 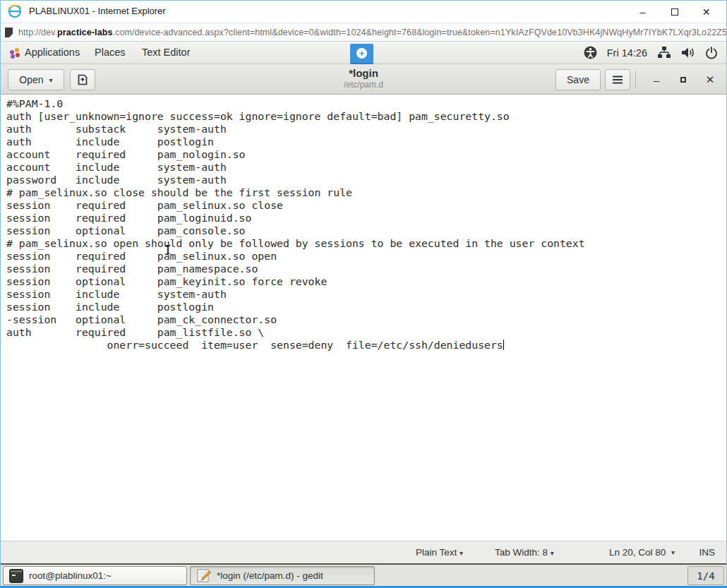 I want to click on close-button: ✕, so click(x=706, y=11).